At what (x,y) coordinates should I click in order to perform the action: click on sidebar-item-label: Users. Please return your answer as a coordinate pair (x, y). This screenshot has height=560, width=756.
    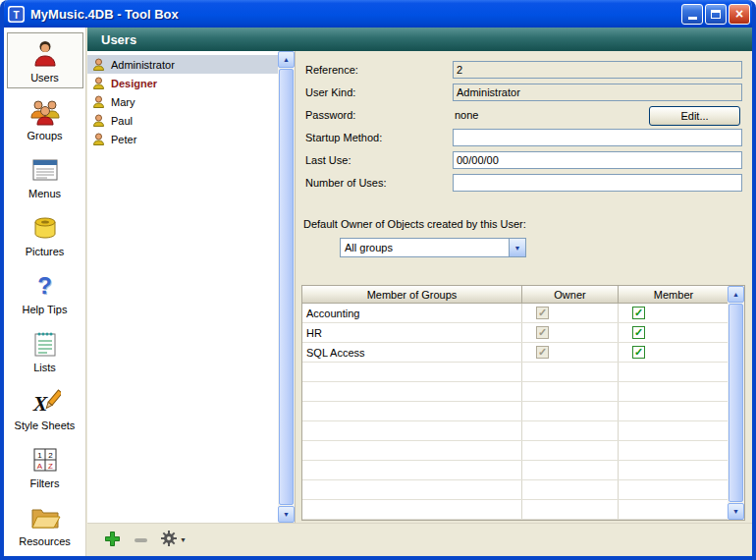
    Looking at the image, I should click on (45, 78).